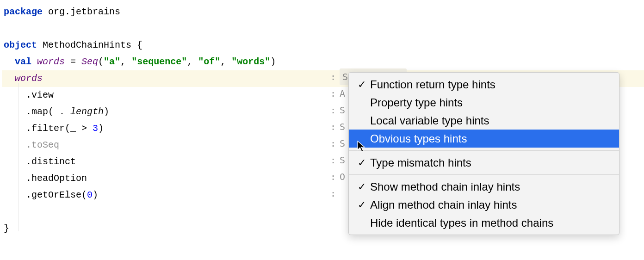 The image size is (644, 260). Describe the element at coordinates (140, 45) in the screenshot. I see `brace-open: {` at that location.